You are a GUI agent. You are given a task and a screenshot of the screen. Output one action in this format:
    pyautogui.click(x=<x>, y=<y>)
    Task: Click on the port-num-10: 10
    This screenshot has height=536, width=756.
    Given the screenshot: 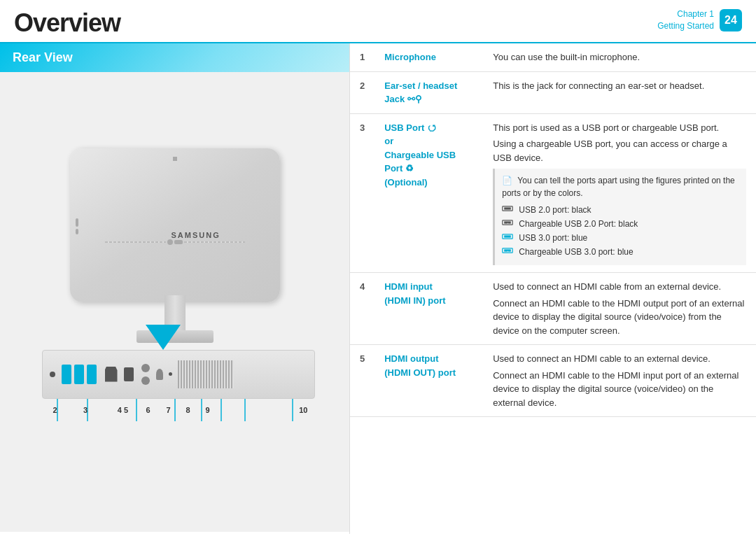 What is the action you would take?
    pyautogui.click(x=266, y=410)
    